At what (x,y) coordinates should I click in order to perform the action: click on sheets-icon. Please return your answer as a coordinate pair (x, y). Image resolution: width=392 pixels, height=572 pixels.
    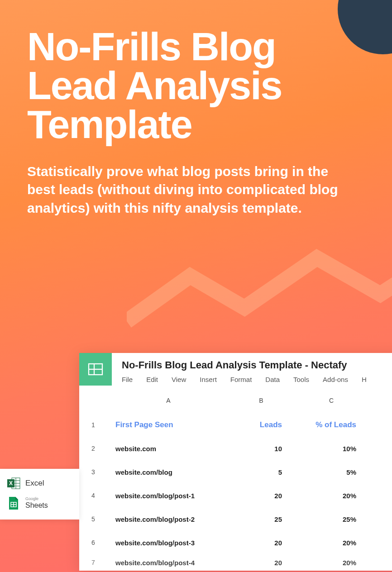
    Looking at the image, I should click on (14, 503).